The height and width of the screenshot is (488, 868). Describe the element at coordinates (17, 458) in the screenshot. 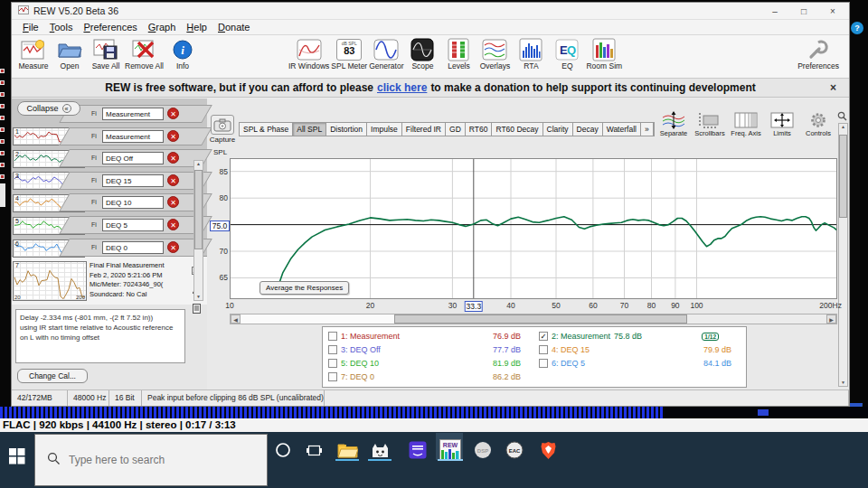

I see `start-button` at that location.